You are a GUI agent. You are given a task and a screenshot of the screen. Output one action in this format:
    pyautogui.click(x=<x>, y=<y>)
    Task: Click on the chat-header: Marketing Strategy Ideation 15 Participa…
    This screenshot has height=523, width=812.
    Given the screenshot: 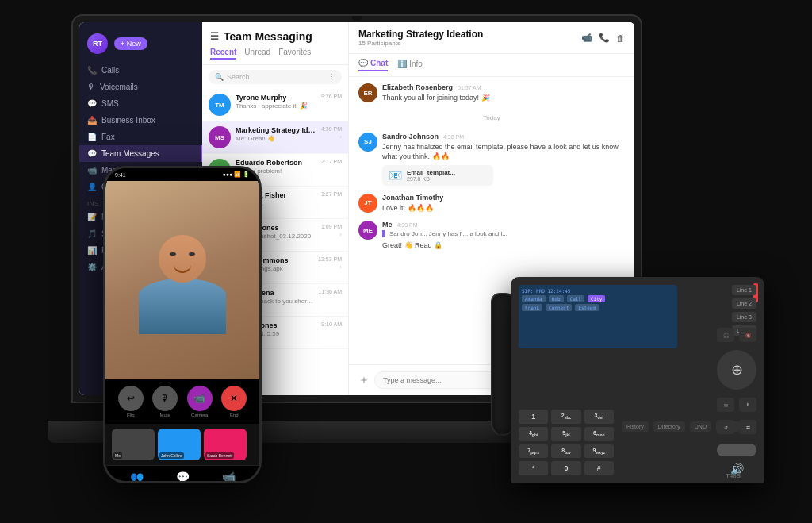 What is the action you would take?
    pyautogui.click(x=492, y=38)
    